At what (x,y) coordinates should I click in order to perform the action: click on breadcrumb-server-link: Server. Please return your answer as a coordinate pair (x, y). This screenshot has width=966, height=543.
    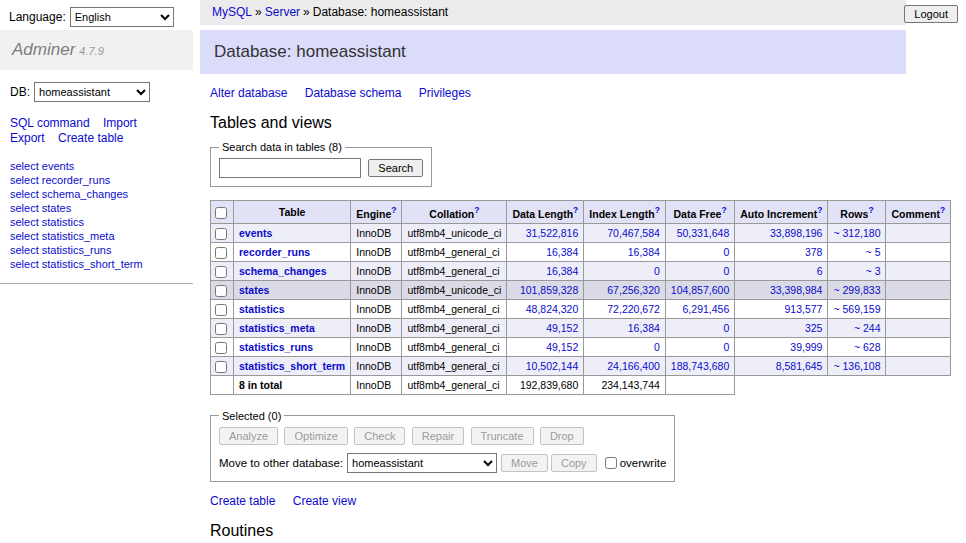
    Looking at the image, I should click on (282, 12).